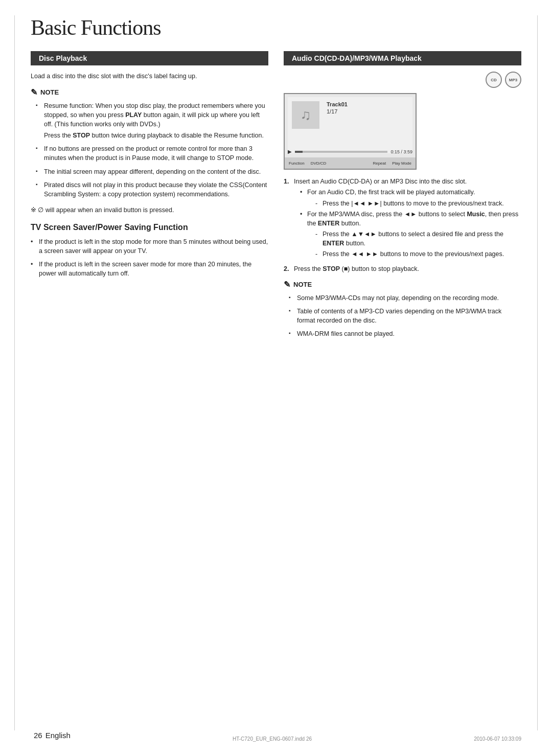 The image size is (552, 756). What do you see at coordinates (149, 250) in the screenshot?
I see `tv-saver-section: TV Screen Saver/Power Saving Function If…` at bounding box center [149, 250].